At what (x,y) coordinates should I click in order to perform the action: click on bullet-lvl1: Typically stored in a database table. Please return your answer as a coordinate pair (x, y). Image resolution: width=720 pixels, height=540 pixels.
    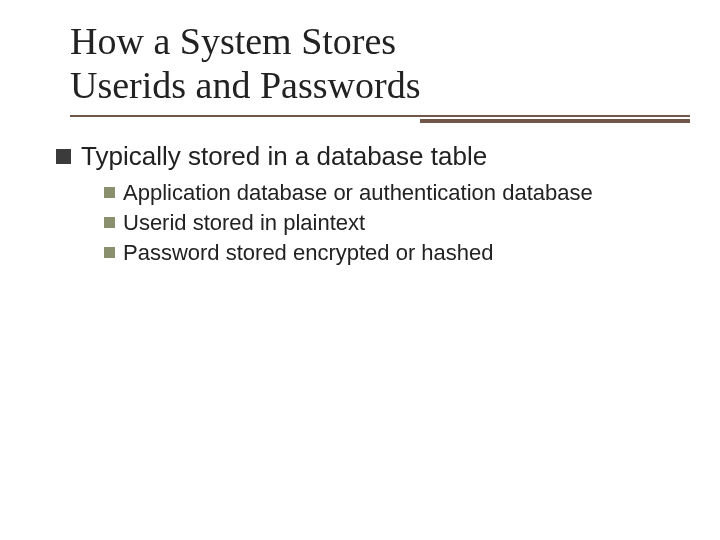
    Looking at the image, I should click on (388, 156).